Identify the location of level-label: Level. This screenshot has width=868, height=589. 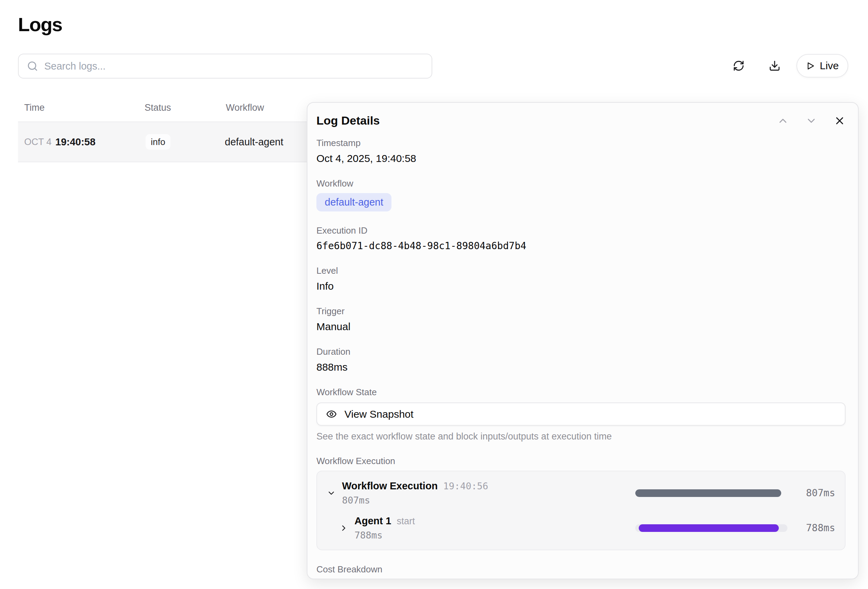
(581, 271).